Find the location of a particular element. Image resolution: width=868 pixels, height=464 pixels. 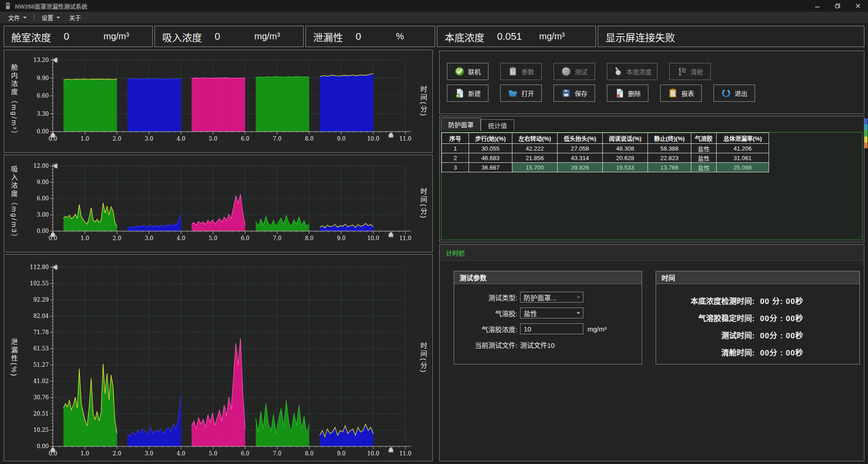

background-detect-time-row: 本底浓度检测时间:00 分: 00秒 is located at coordinates (758, 300).